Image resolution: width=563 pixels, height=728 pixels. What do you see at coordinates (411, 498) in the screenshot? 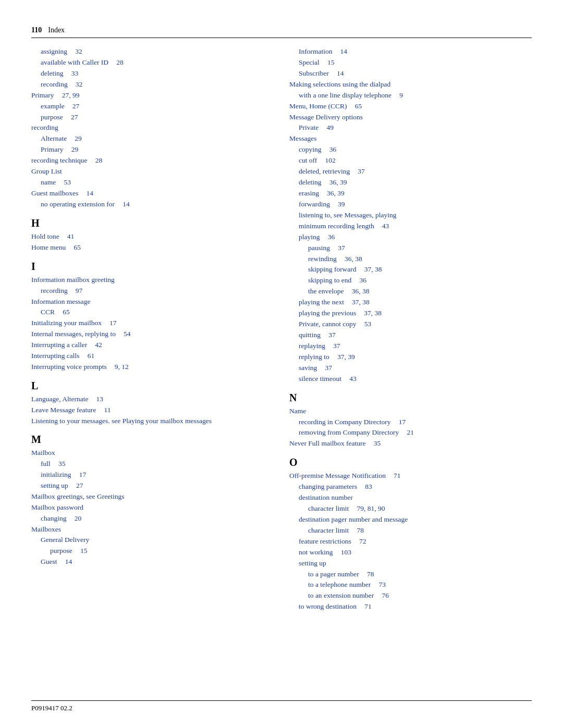
I see `list-item: destination number` at bounding box center [411, 498].